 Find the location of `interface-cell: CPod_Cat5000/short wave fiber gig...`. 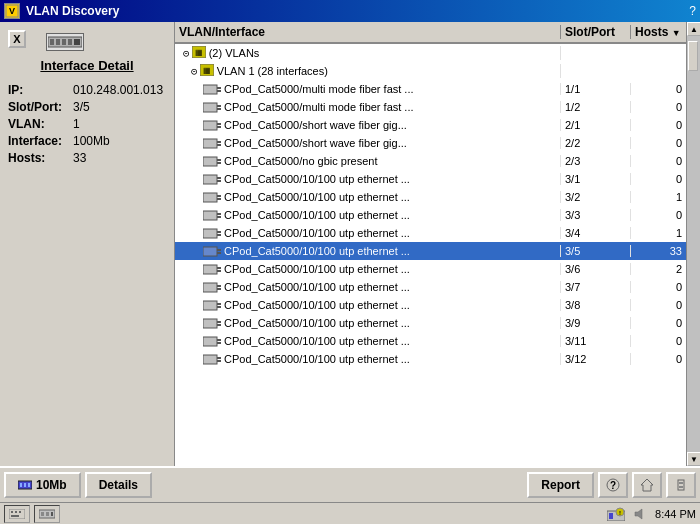

interface-cell: CPod_Cat5000/short wave fiber gig... is located at coordinates (368, 143).